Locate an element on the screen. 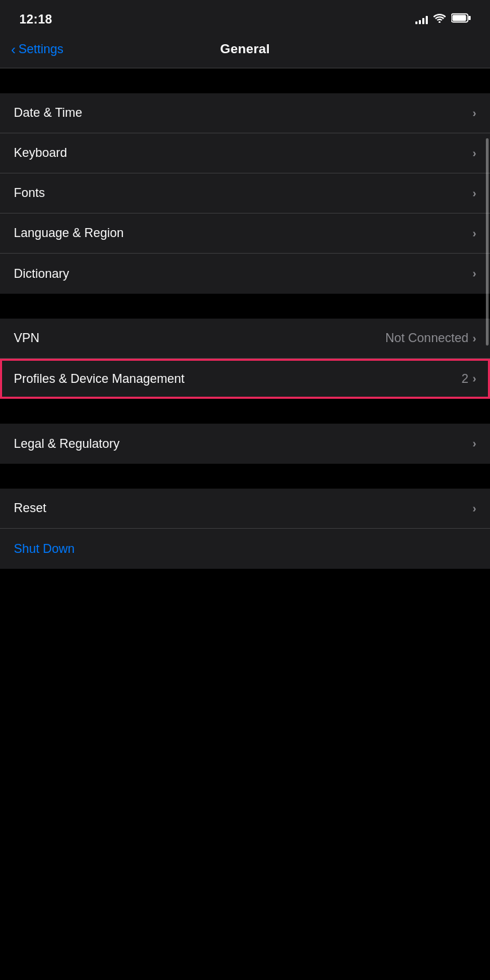 The width and height of the screenshot is (490, 980). status-bar: 12:18 is located at coordinates (245, 17).